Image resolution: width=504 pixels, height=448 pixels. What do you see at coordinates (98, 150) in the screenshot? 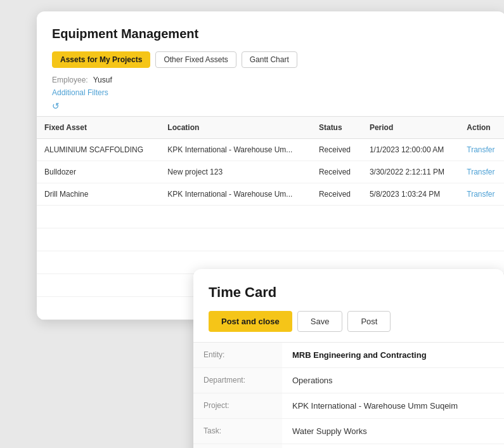
I see `cell-fixed-asset: ALUMINIUM SCAFFOLDING` at bounding box center [98, 150].